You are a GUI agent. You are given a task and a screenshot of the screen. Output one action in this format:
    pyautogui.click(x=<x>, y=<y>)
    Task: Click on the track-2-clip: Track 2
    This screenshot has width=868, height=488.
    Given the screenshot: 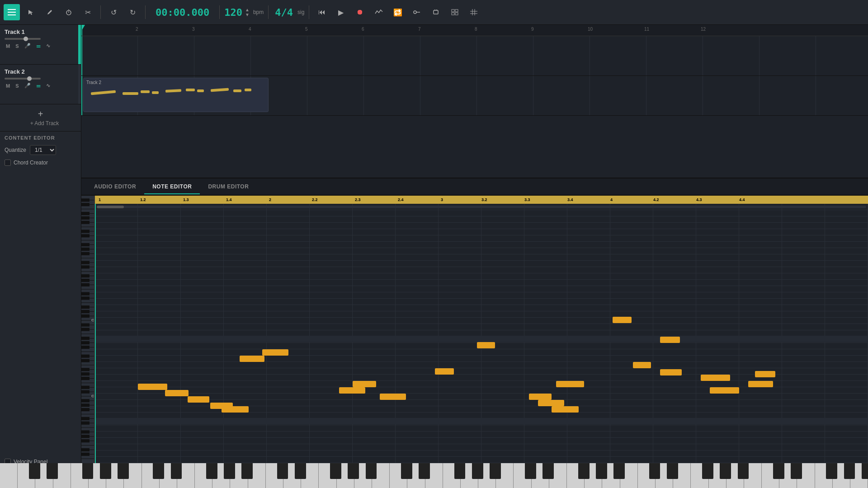 What is the action you would take?
    pyautogui.click(x=176, y=95)
    